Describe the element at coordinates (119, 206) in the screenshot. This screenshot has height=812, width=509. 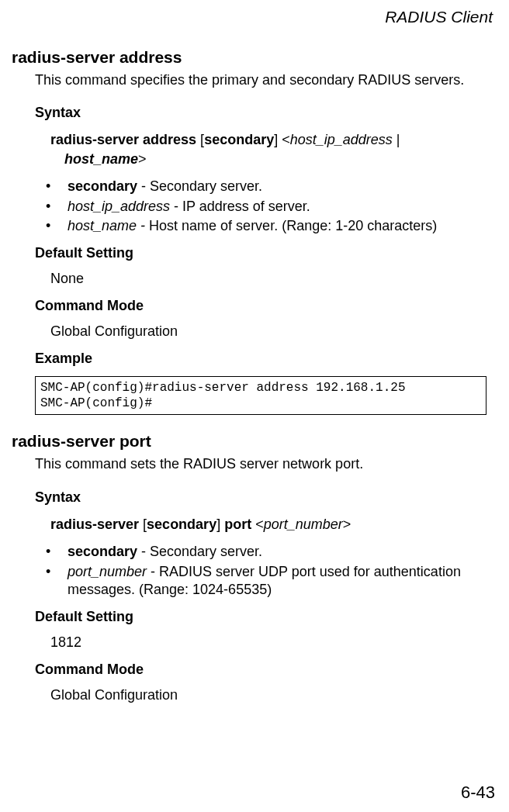
I see `bullet-term: host_ip_address` at that location.